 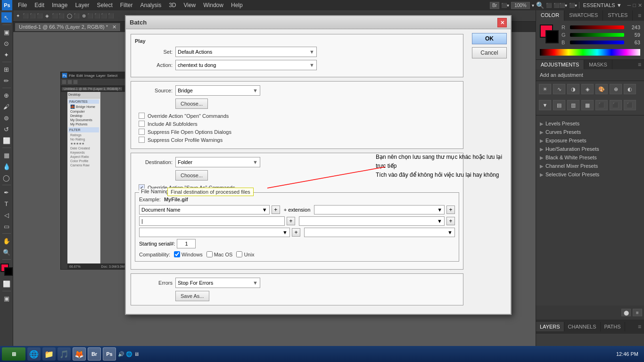 I want to click on tool-lasso: ⊙, so click(x=7, y=43).